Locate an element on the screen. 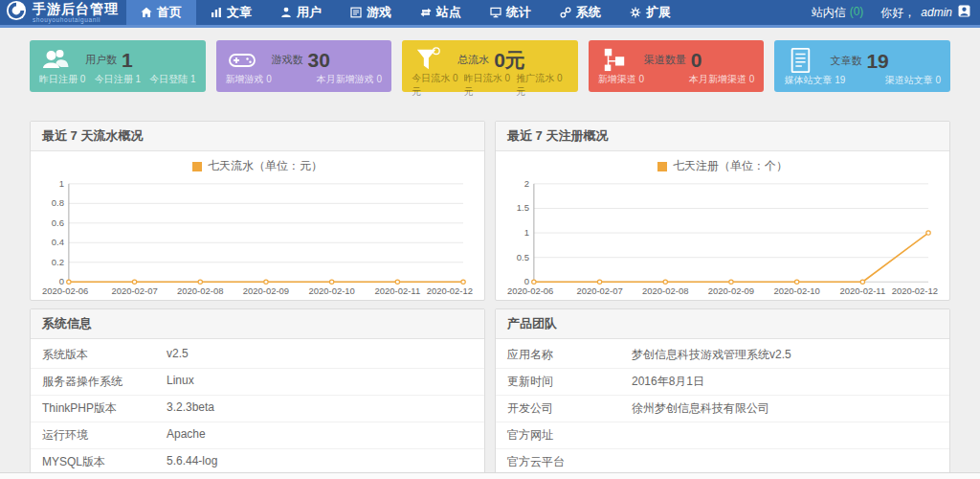  footer-stat: 昨日注册 0 is located at coordinates (62, 80).